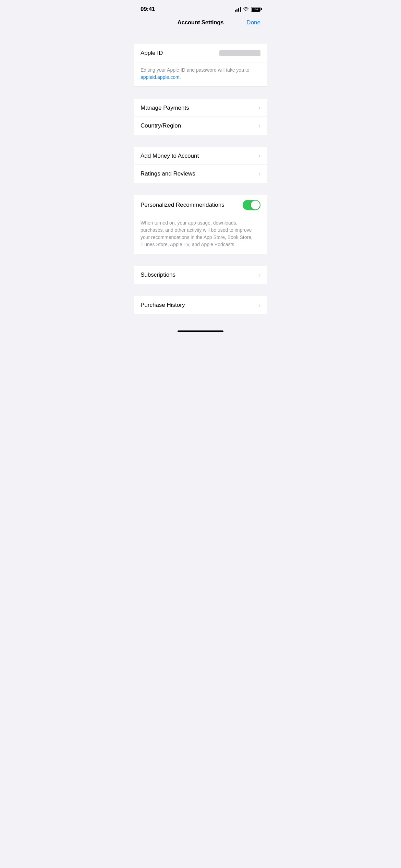 This screenshot has height=868, width=401. I want to click on apple-id-value, so click(240, 53).